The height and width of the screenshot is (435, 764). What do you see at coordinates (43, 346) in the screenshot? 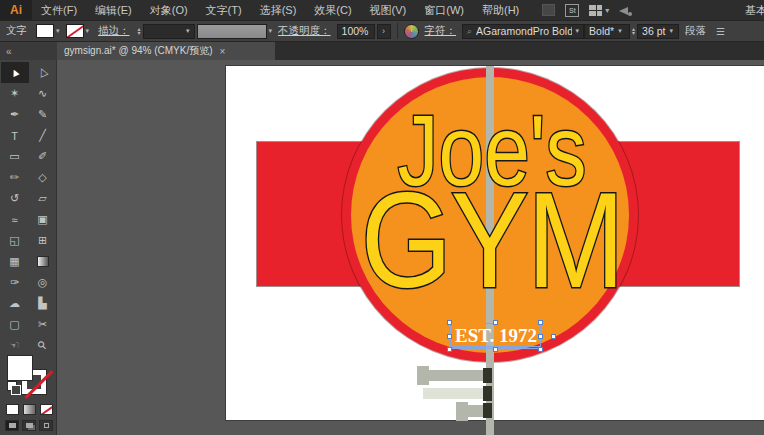
I see `zoom-tool: ⚲` at bounding box center [43, 346].